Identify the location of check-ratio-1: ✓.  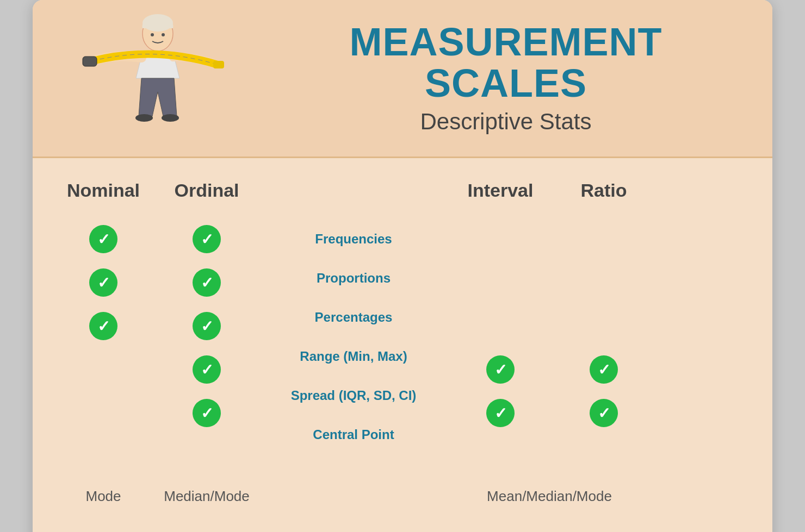
(604, 370).